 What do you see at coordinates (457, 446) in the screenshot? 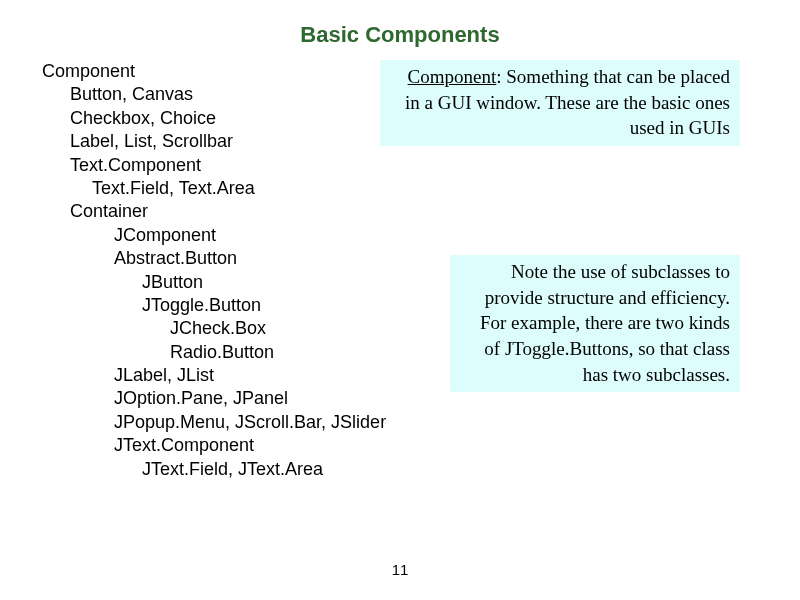
I see `hierarchy-line: JText.Component` at bounding box center [457, 446].